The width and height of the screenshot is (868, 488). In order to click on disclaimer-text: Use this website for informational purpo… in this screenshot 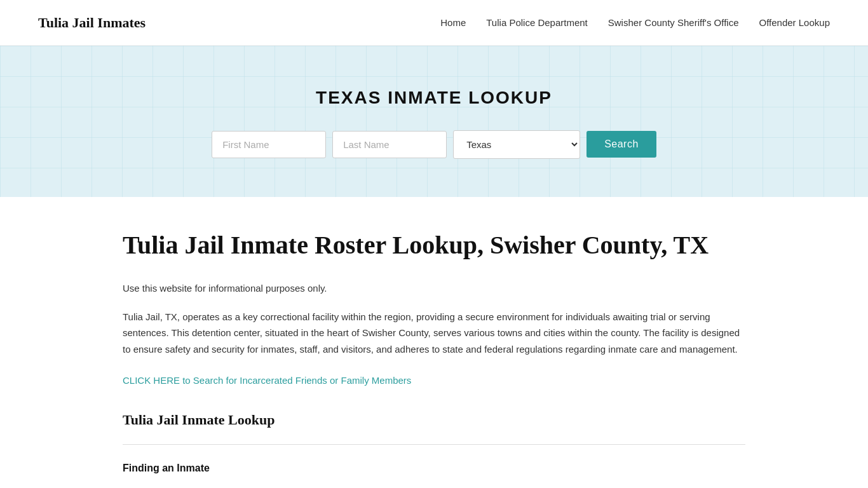, I will do `click(434, 288)`.